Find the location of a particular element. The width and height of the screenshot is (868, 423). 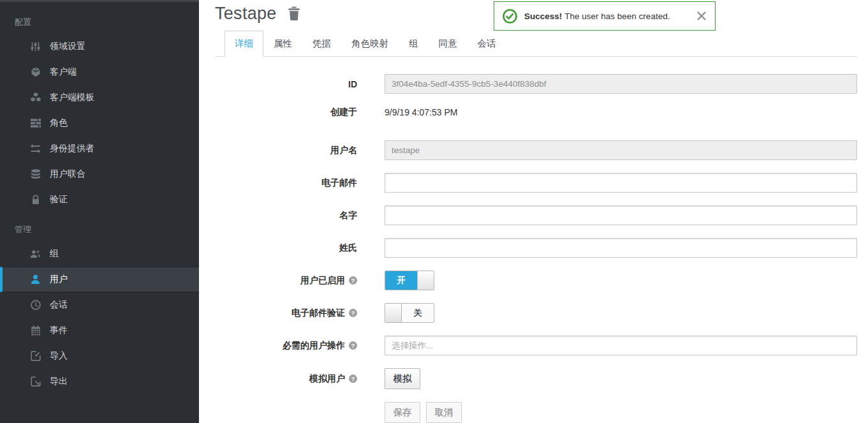

form-row-email-verified: 电子邮件验证 ? 关 is located at coordinates (536, 313).